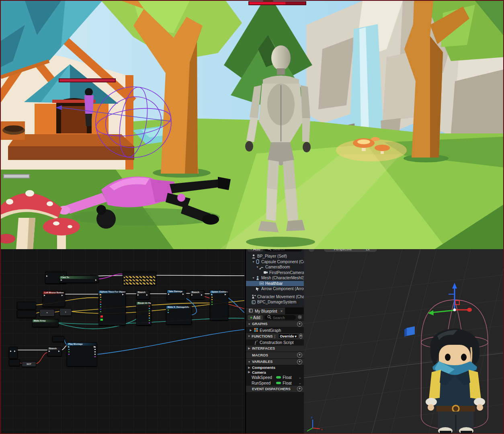 This screenshot has height=434, width=504. Describe the element at coordinates (275, 373) in the screenshot. I see `variable-category-camera: ▶Camera` at that location.